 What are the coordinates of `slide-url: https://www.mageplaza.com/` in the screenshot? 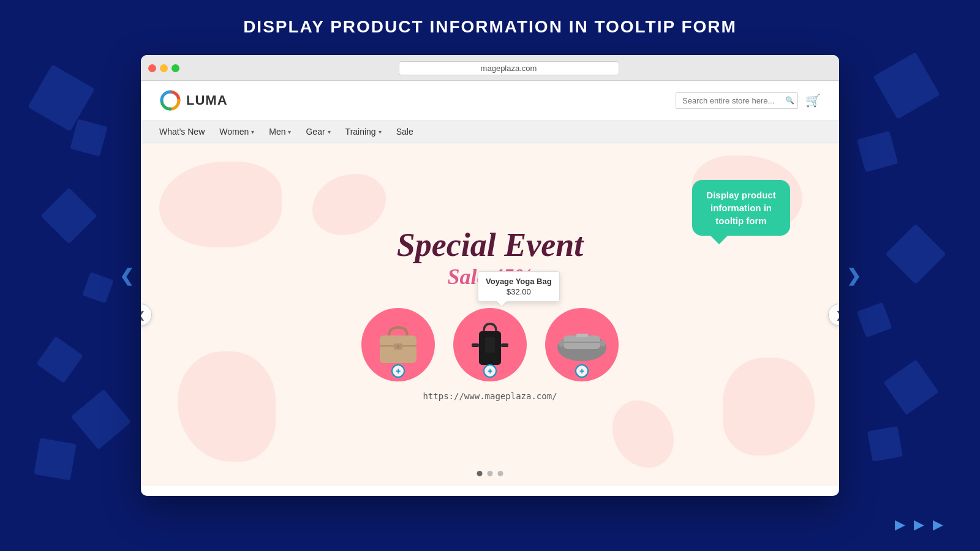 It's located at (490, 396).